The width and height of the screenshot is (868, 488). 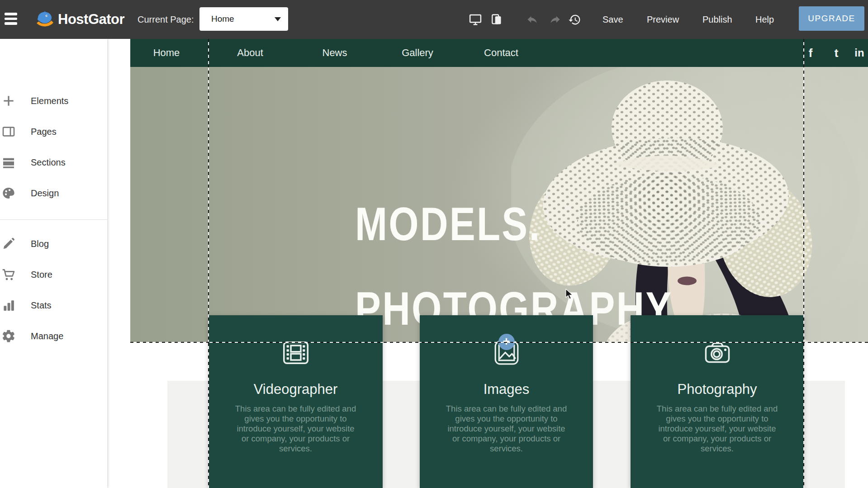 I want to click on sidebar-divider, so click(x=53, y=220).